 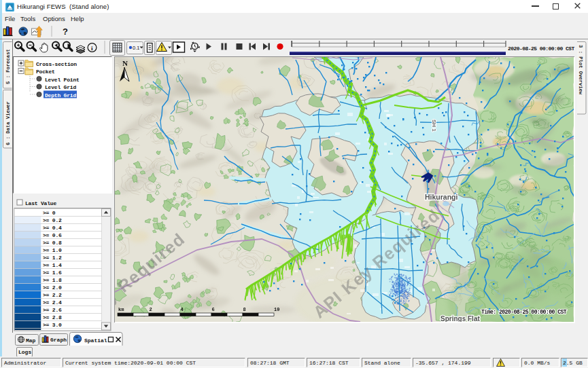 I want to click on svg-text: >= 1.4, so click(x=52, y=265).